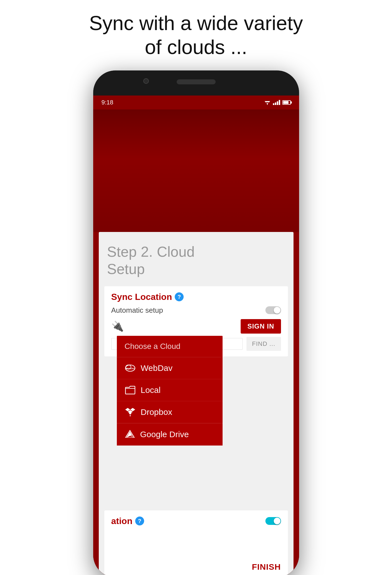 This screenshot has width=392, height=575. What do you see at coordinates (273, 310) in the screenshot?
I see `auto-setup-toggle` at bounding box center [273, 310].